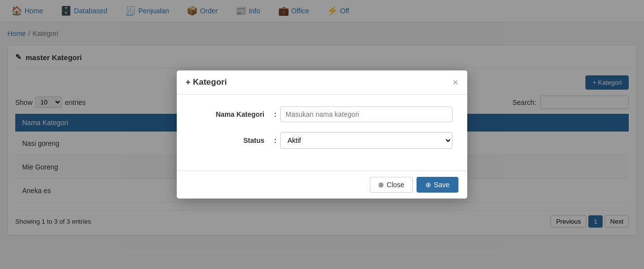 The image size is (644, 269). Describe the element at coordinates (366, 114) in the screenshot. I see `nama-kategori-input` at that location.